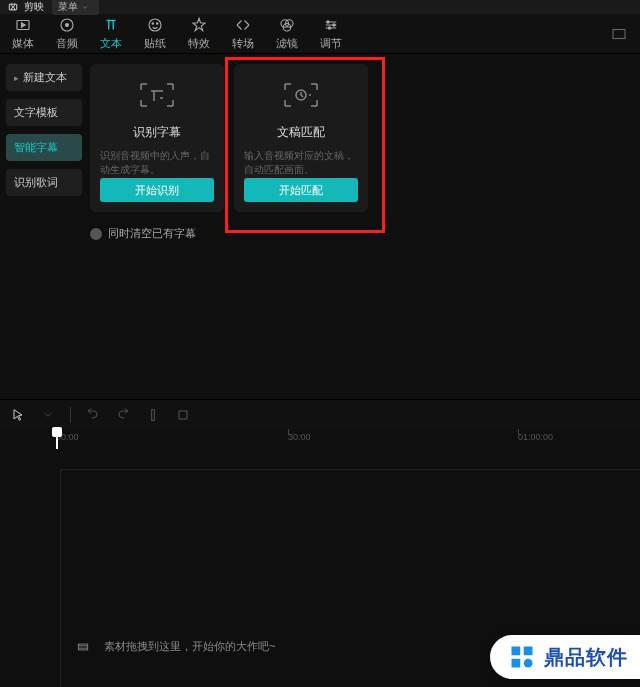  I want to click on script-match-icon, so click(301, 95).